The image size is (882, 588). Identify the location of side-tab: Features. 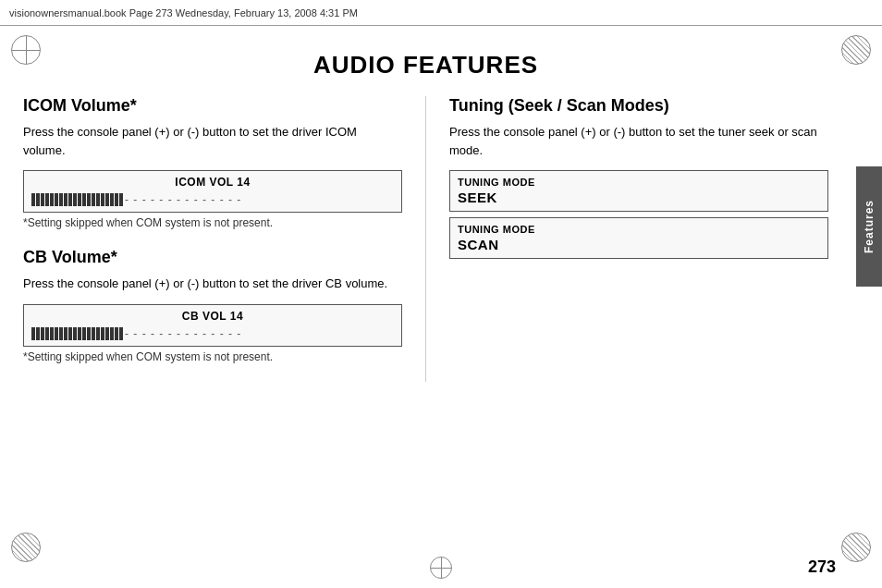
(869, 227).